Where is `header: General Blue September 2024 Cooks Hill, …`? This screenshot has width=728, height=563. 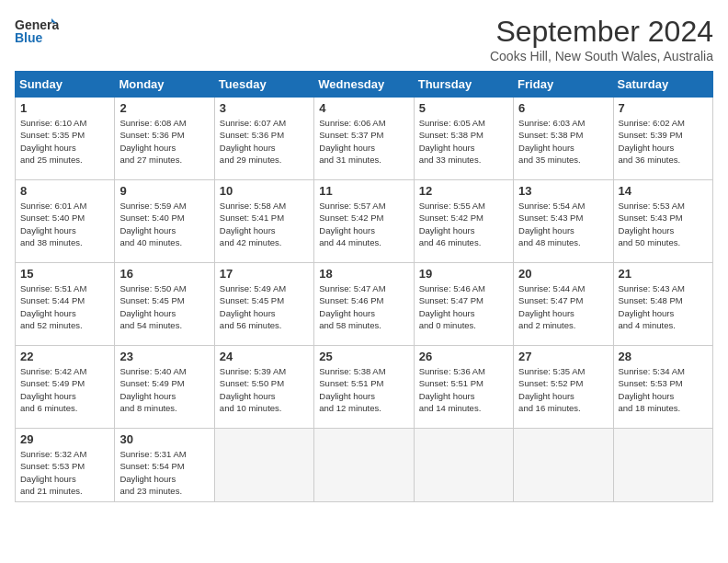 header: General Blue September 2024 Cooks Hill, … is located at coordinates (364, 39).